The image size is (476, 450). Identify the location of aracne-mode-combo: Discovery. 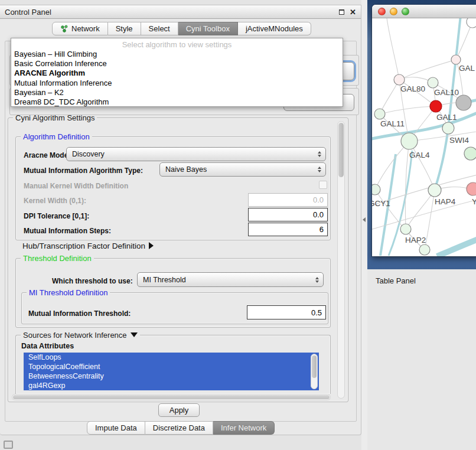
(196, 154).